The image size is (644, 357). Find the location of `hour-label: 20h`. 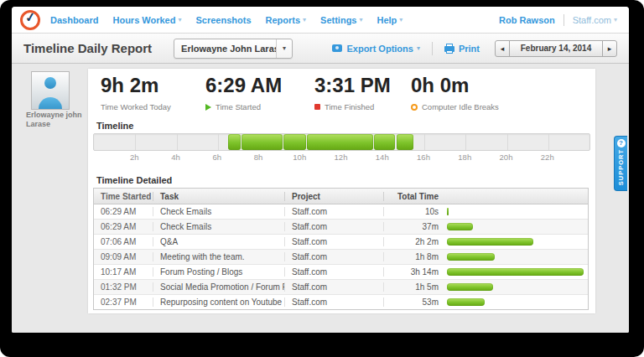

hour-label: 20h is located at coordinates (506, 158).